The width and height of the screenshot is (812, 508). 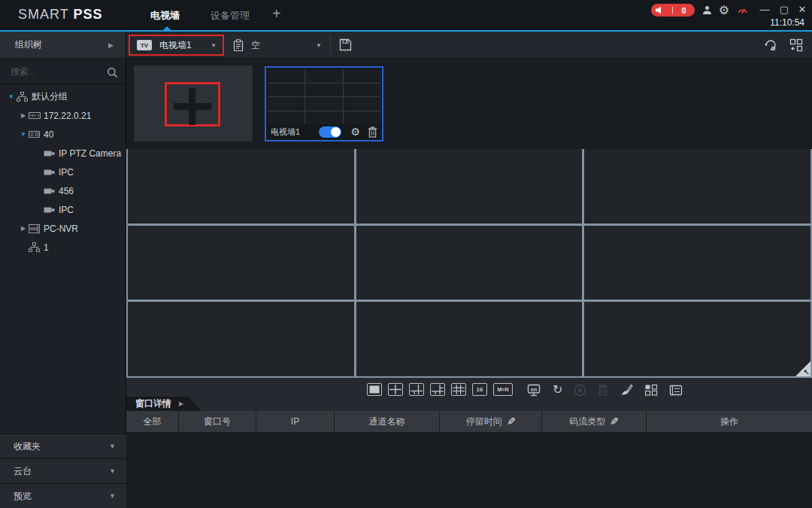 What do you see at coordinates (417, 390) in the screenshot?
I see `split-6-button` at bounding box center [417, 390].